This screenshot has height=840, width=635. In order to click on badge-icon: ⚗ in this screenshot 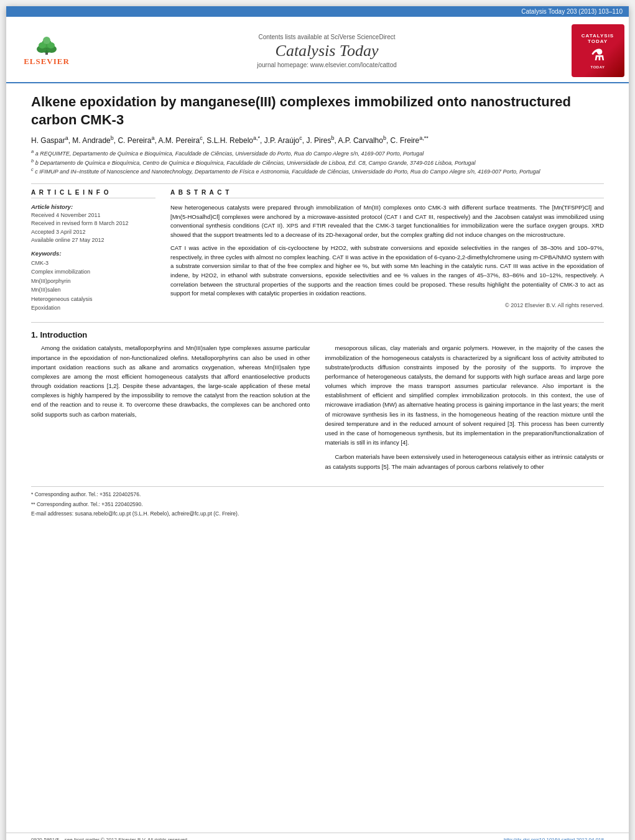, I will do `click(598, 55)`.